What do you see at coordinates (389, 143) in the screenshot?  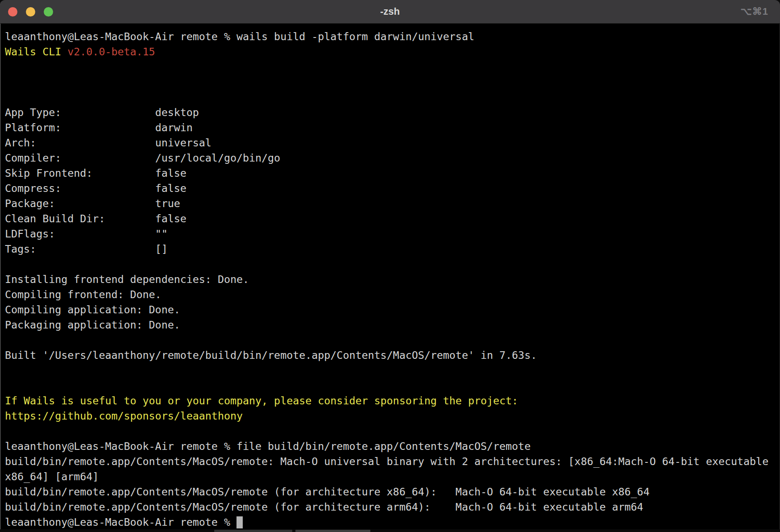 I see `terminal-line: Arch: universal` at bounding box center [389, 143].